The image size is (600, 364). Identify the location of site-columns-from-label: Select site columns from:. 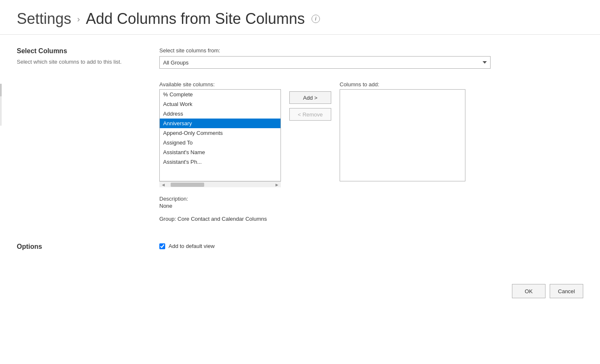
(371, 50).